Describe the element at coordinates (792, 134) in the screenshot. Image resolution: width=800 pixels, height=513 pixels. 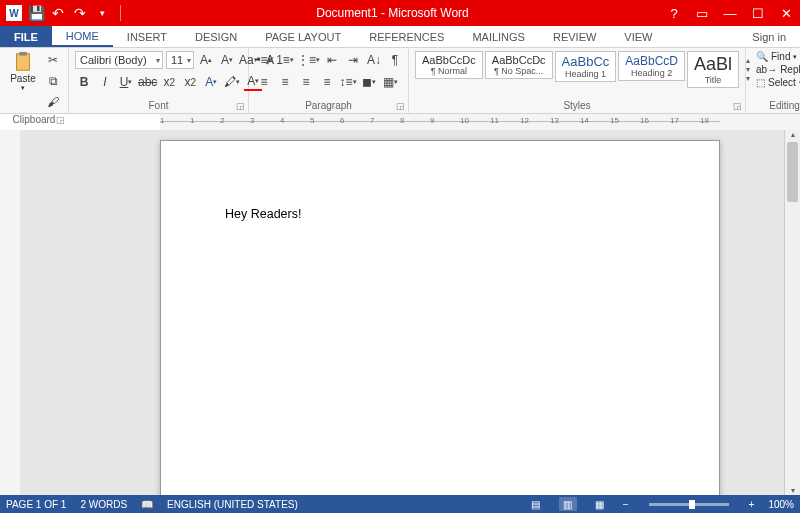
I see `scroll-up-icon: ▴` at that location.